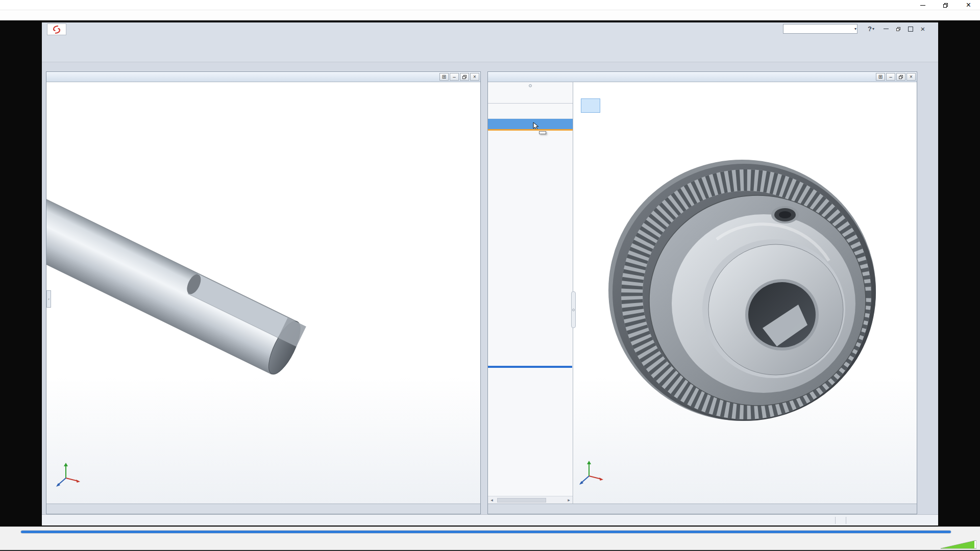  Describe the element at coordinates (492, 500) in the screenshot. I see `scroll-left-icon: ◂` at that location.